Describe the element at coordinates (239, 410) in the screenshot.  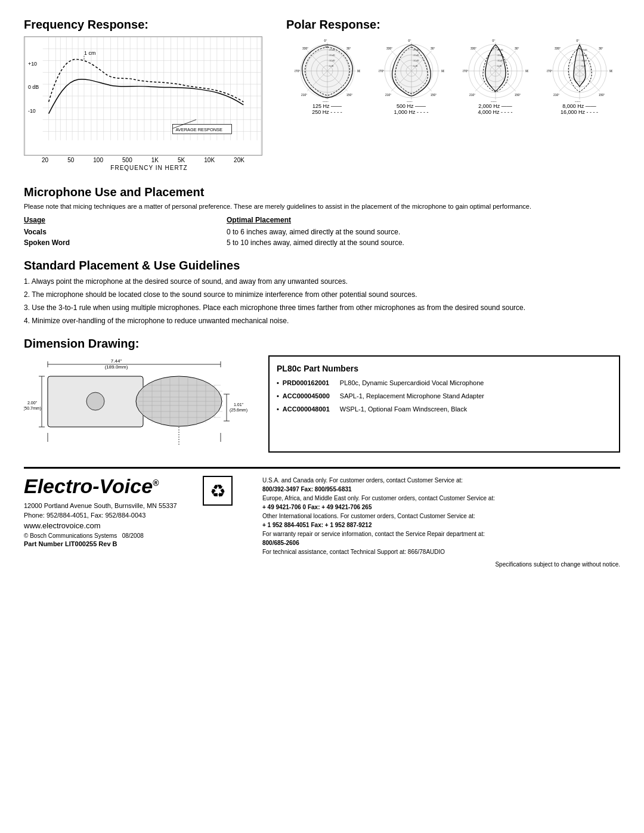
I see `svg-text: (25.6mm)` at that location.